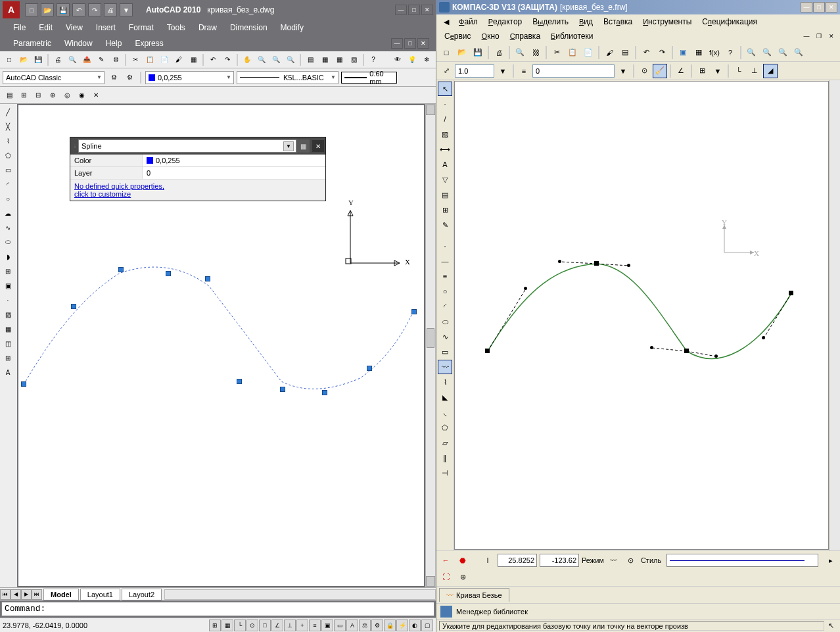 Image resolution: width=840 pixels, height=632 pixels. Describe the element at coordinates (24, 60) in the screenshot. I see `open-file-icon: 📂` at that location.